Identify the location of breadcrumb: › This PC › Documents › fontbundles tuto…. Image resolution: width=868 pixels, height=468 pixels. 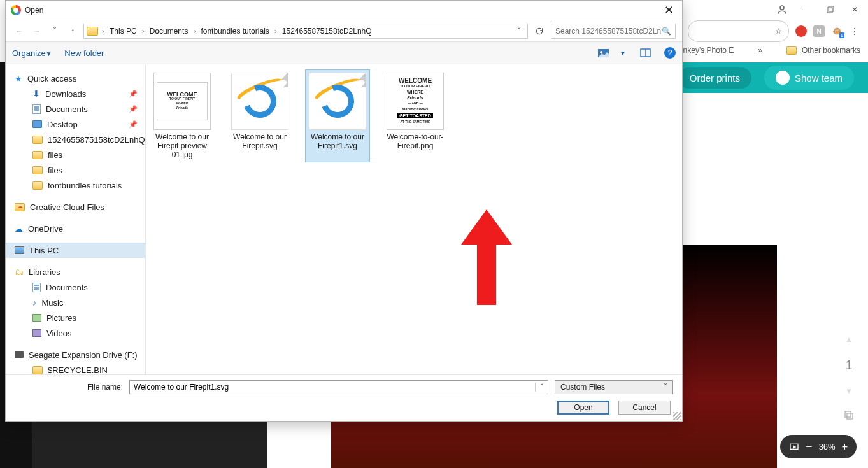
(306, 31).